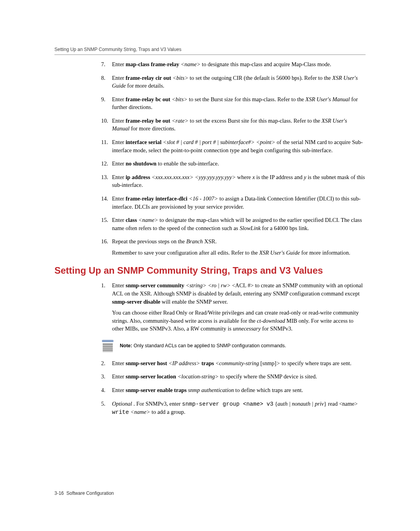 This screenshot has width=420, height=531. What do you see at coordinates (149, 78) in the screenshot?
I see `cmd: frame-relay cir out` at bounding box center [149, 78].